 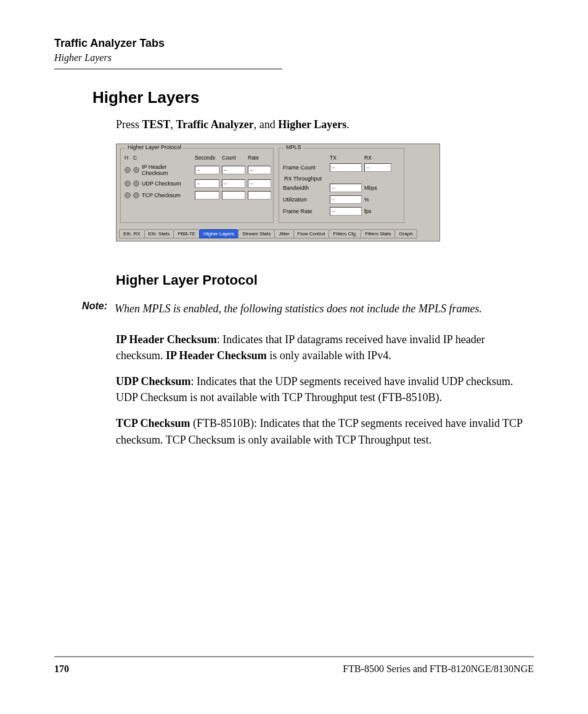 What do you see at coordinates (197, 170) in the screenshot?
I see `row-ip-header-checksum: IP Header Checksum -- -- --` at bounding box center [197, 170].